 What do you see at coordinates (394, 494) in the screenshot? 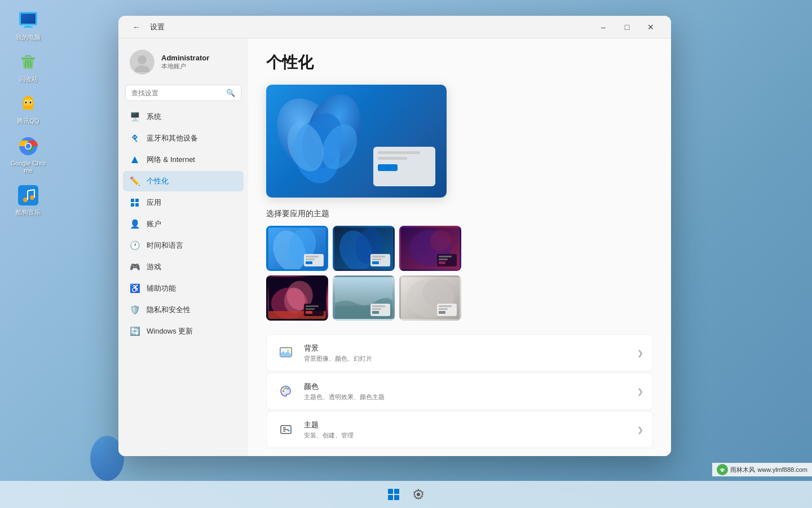
I see `windows-logo` at bounding box center [394, 494].